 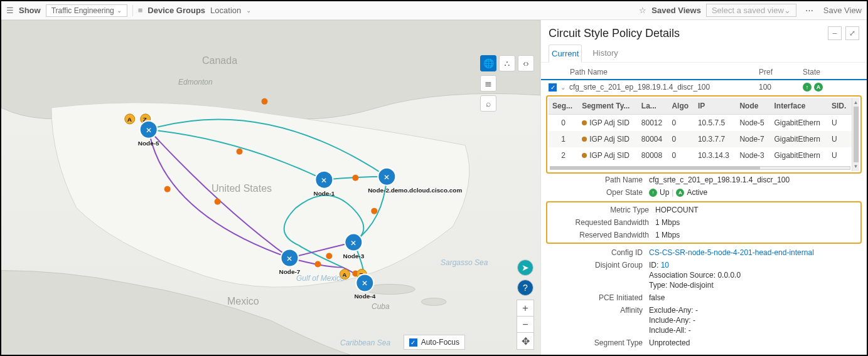 What do you see at coordinates (149, 134) in the screenshot?
I see `map-node-5: ✕ Node-5` at bounding box center [149, 134].